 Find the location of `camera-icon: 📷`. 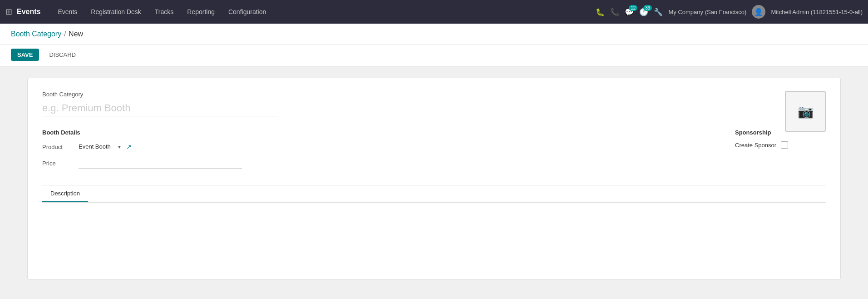

camera-icon: 📷 is located at coordinates (805, 112).